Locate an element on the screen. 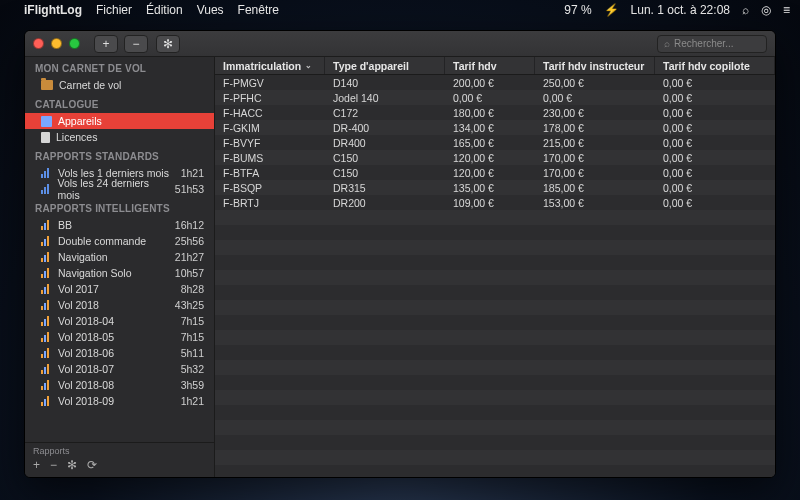  menu-fichier: Fichier is located at coordinates (114, 10).